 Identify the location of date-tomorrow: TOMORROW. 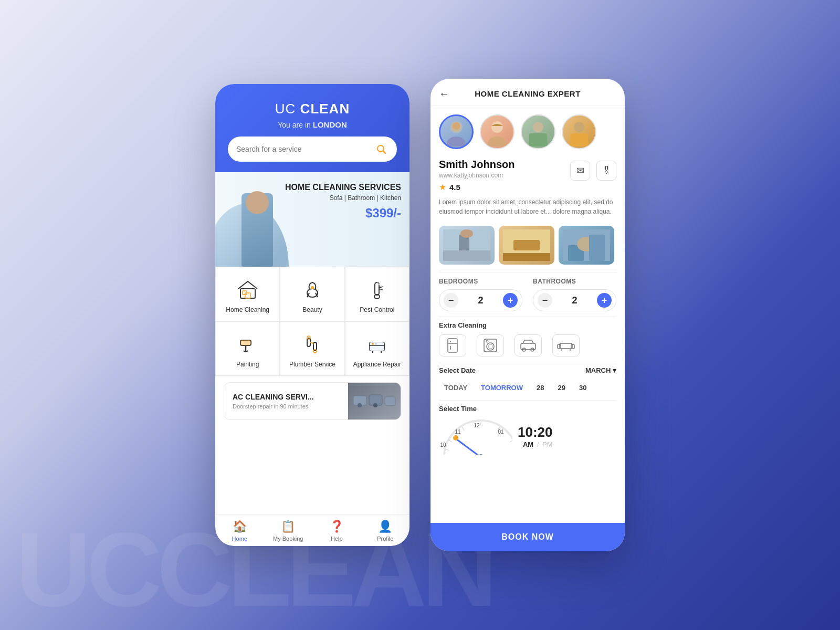
(502, 387).